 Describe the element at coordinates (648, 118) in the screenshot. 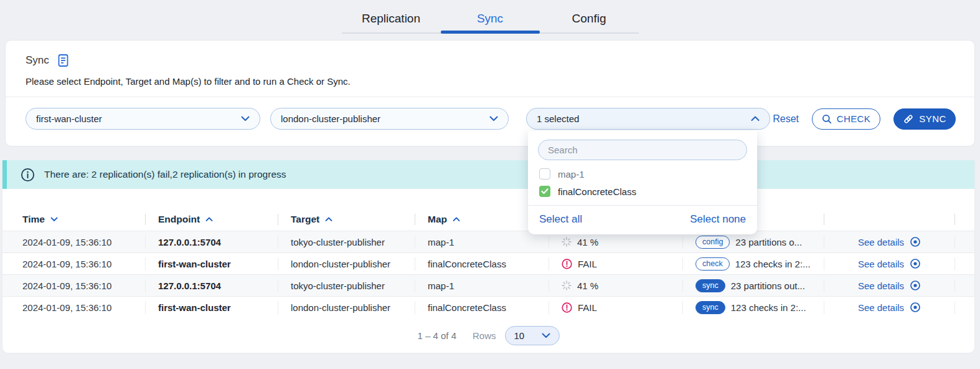

I see `maps-select: 1 selected` at that location.